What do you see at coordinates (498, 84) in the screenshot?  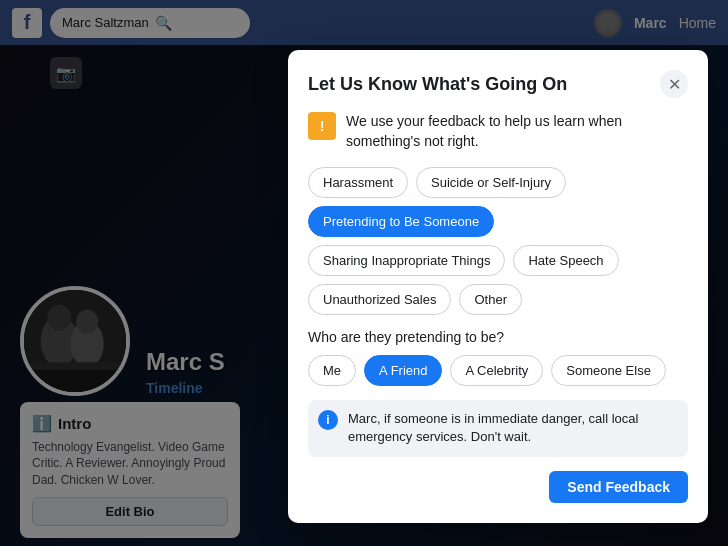 I see `modal-header: Let Us Know What's Going On ✕` at bounding box center [498, 84].